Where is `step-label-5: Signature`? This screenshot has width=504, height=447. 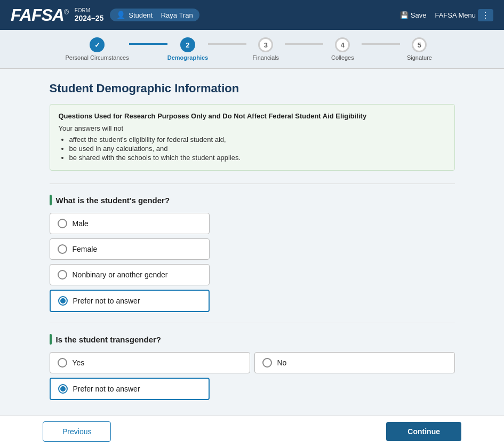
step-label-5: Signature is located at coordinates (419, 58).